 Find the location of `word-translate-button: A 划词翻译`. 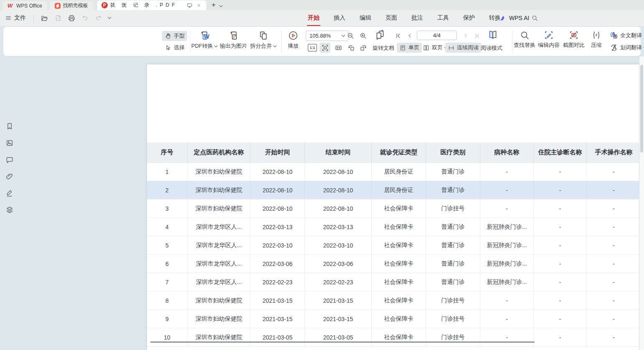

word-translate-button: A 划词翻译 is located at coordinates (626, 48).